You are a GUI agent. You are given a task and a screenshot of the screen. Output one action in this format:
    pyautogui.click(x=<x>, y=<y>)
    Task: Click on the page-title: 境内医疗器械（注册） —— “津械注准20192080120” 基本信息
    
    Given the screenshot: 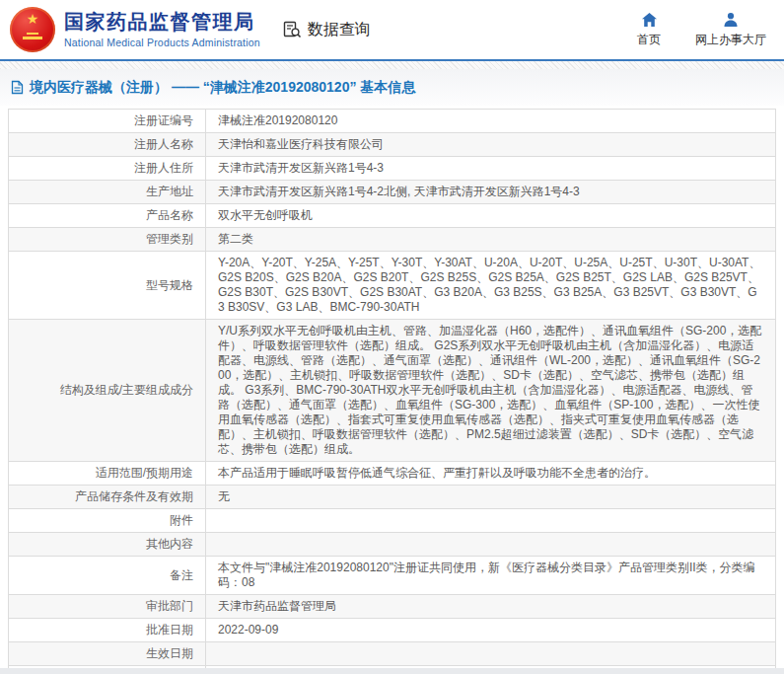 What is the action you would take?
    pyautogui.click(x=223, y=88)
    